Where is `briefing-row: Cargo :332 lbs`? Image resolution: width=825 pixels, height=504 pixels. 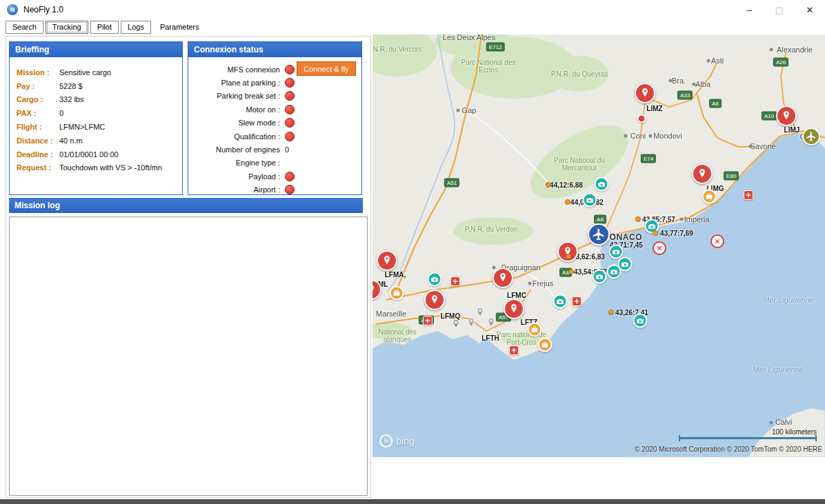
briefing-row: Cargo :332 lbs is located at coordinates (99, 100).